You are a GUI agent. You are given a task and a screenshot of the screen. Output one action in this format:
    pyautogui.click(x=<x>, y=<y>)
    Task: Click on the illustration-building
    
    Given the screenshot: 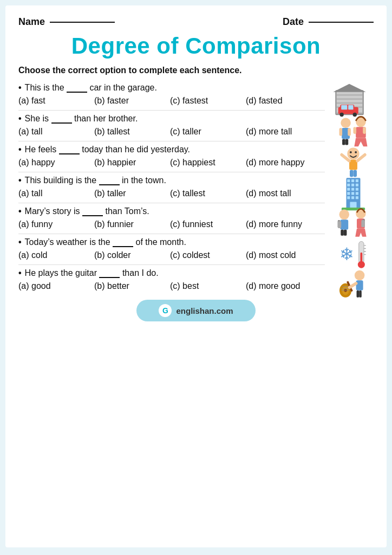 What is the action you would take?
    pyautogui.click(x=353, y=193)
    